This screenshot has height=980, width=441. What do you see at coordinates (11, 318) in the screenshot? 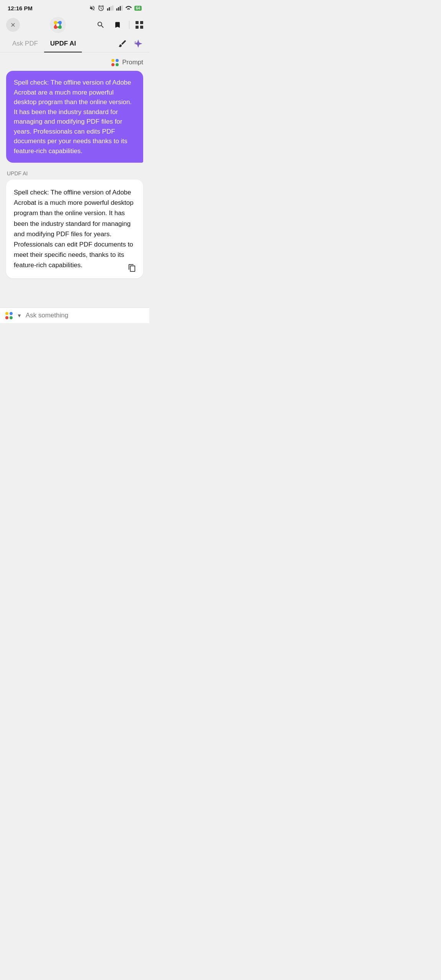
I see `input-dot-green` at bounding box center [11, 318].